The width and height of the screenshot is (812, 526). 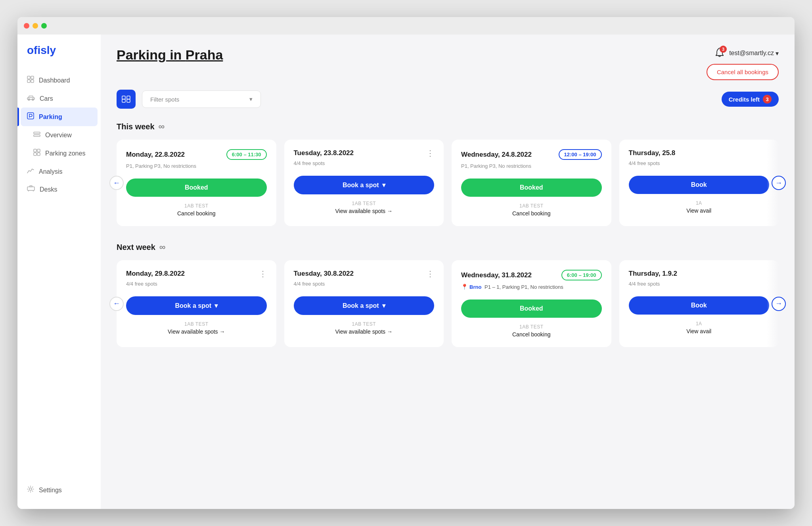 I want to click on next-week-title: Next week ∞, so click(x=448, y=247).